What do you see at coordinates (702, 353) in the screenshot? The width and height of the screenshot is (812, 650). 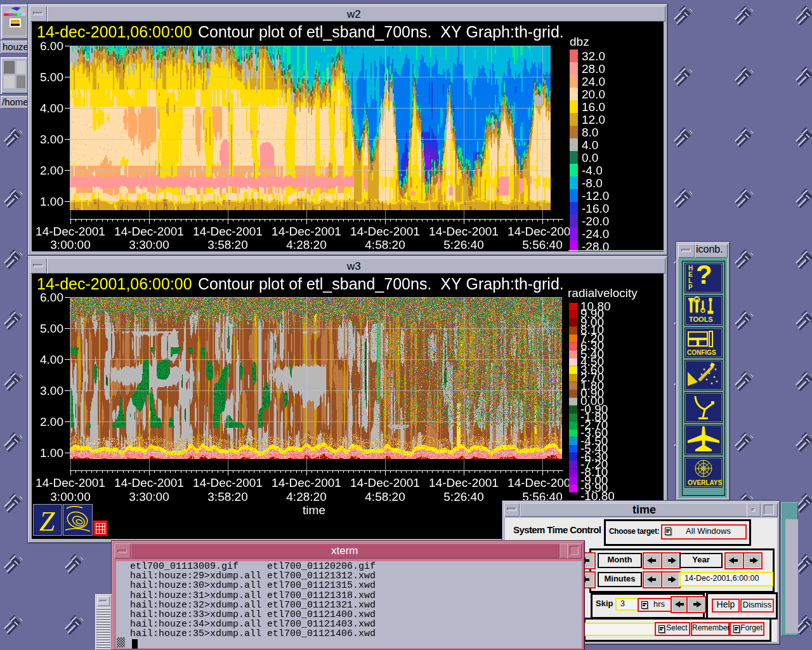 I see `svg-text: CONFIGS` at bounding box center [702, 353].